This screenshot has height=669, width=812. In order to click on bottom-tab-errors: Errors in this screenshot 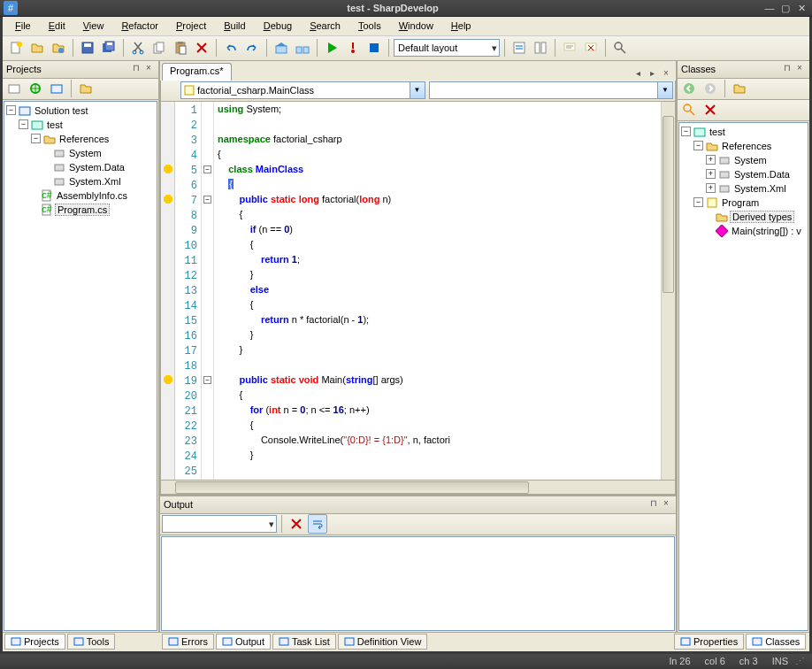, I will do `click(188, 642)`.